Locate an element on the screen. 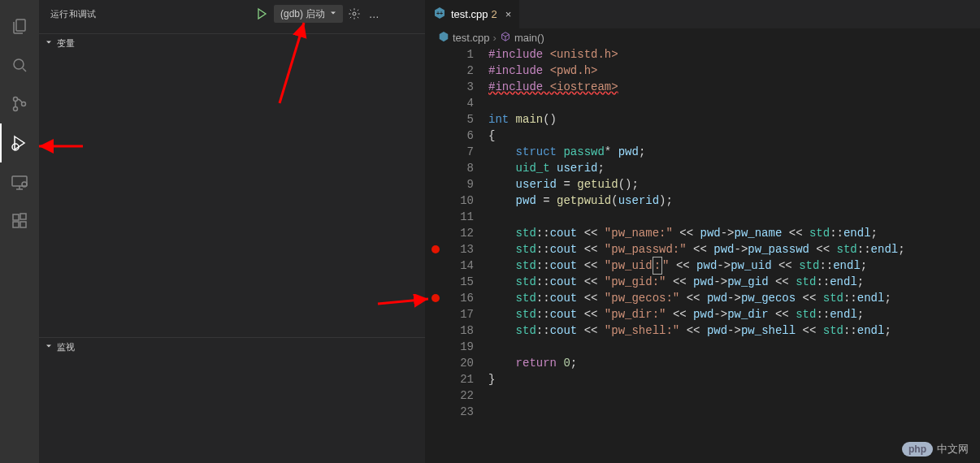 This screenshot has width=980, height=463. variables-section-header: 变量 is located at coordinates (232, 43).